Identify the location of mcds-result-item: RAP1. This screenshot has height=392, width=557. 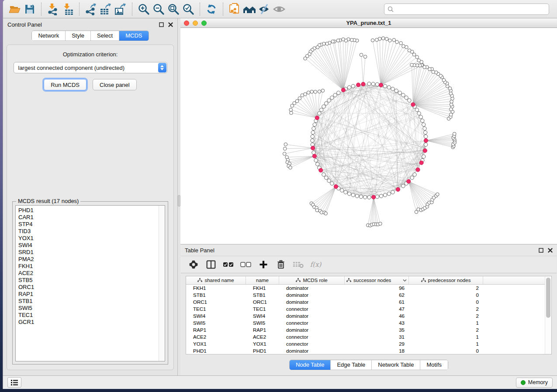
(92, 294).